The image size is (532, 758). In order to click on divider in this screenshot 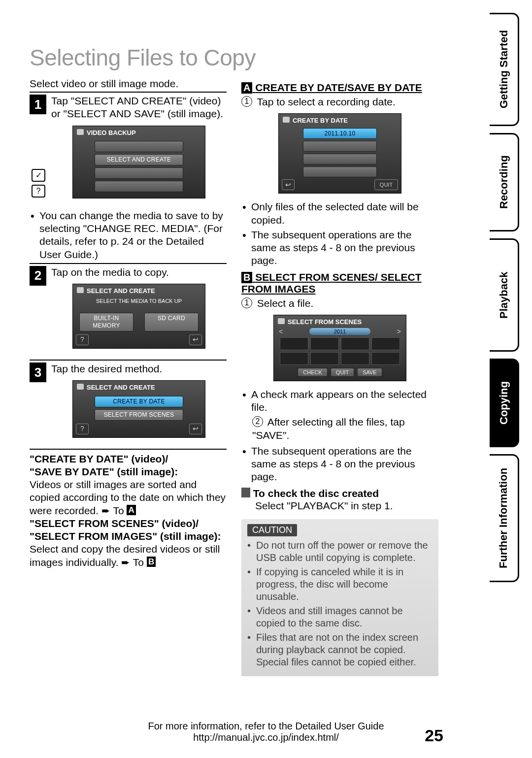, I will do `click(128, 449)`.